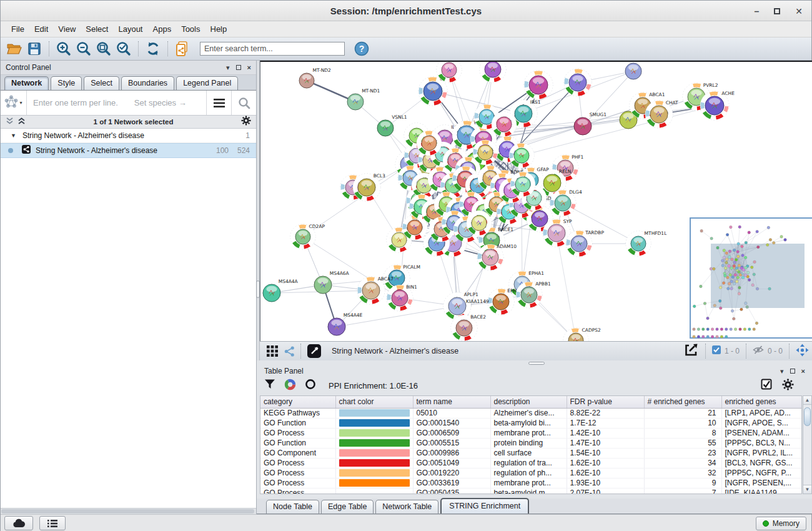 This screenshot has width=812, height=531. I want to click on memory-button: Memory, so click(781, 524).